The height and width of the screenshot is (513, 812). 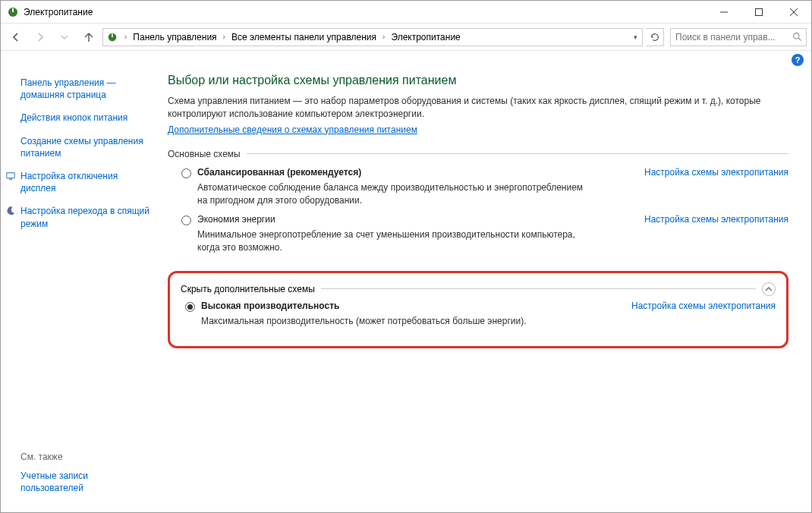 What do you see at coordinates (797, 36) in the screenshot?
I see `search-icon` at bounding box center [797, 36].